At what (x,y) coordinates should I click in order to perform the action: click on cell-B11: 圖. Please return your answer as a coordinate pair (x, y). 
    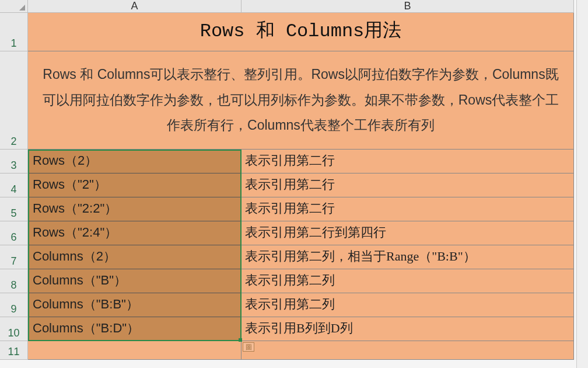
    Looking at the image, I should click on (408, 350).